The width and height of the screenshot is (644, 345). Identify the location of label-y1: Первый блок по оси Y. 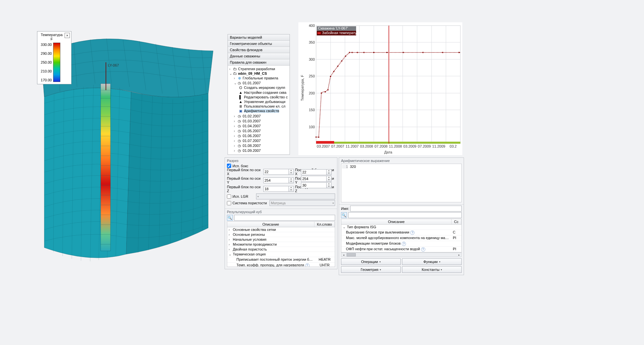
(245, 180).